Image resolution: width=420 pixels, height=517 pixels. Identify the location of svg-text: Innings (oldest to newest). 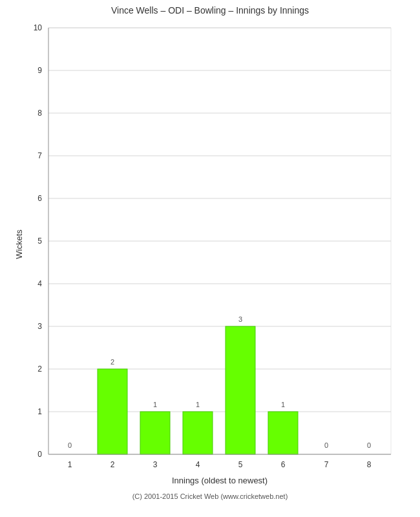
(220, 481).